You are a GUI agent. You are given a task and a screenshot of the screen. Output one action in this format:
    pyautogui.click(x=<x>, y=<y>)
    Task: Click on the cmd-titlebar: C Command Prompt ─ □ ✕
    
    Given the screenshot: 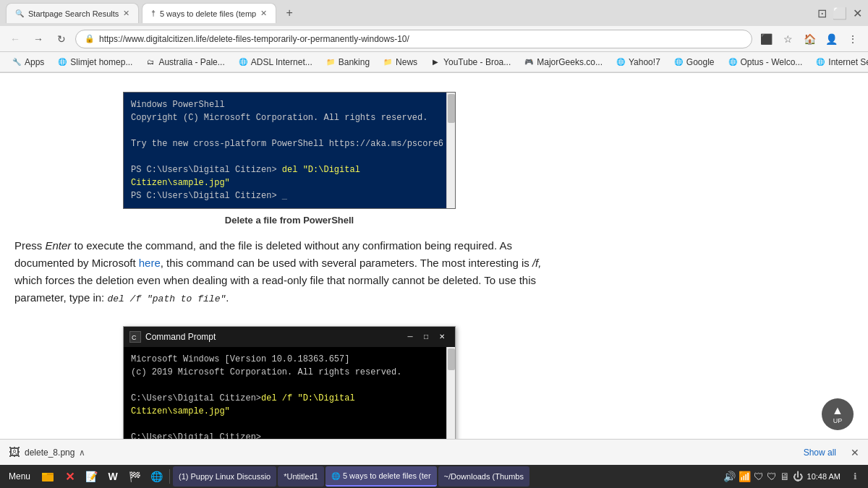 What is the action you would take?
    pyautogui.click(x=289, y=337)
    